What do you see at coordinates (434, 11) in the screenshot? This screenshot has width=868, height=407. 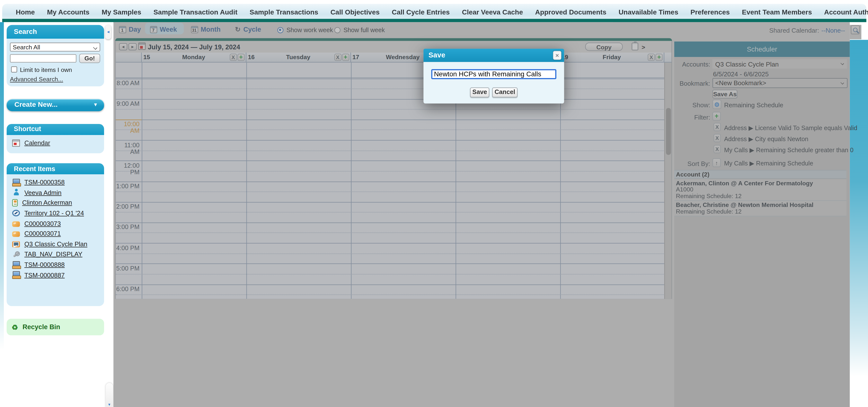 I see `top-nav-bar: HomeMy AccountsMy SamplesSample Transact…` at bounding box center [434, 11].